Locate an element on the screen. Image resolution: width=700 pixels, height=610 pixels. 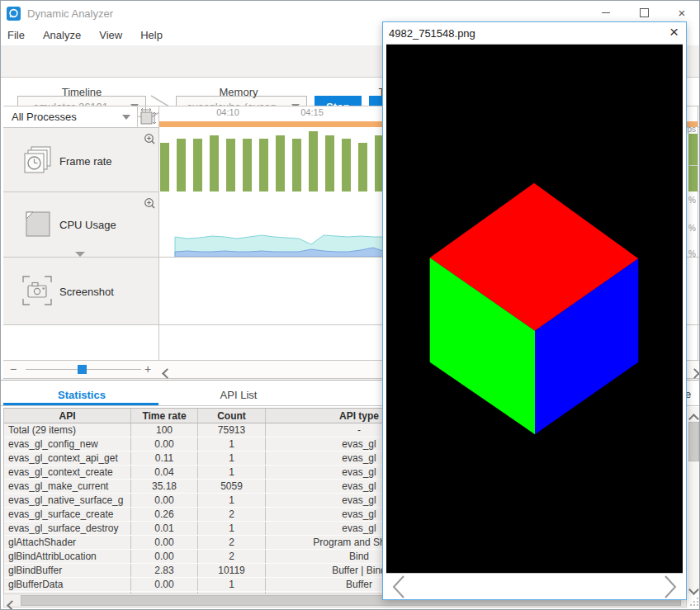
menu-item-help: Help is located at coordinates (152, 35).